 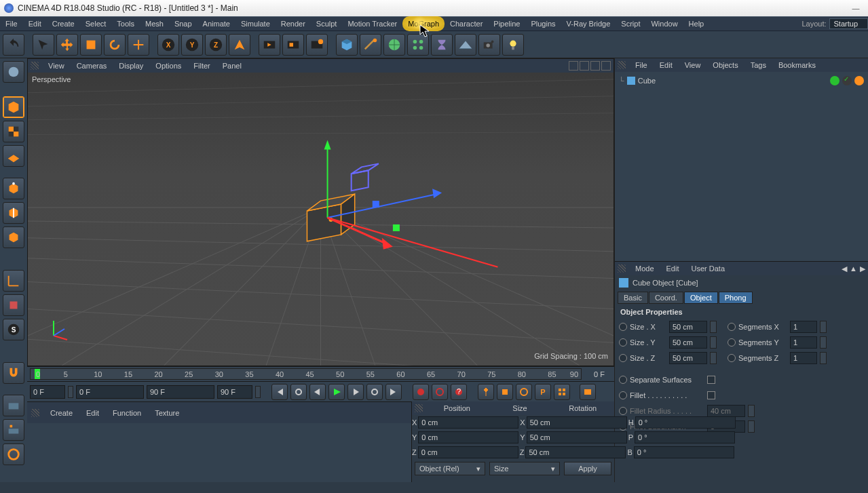 I want to click on menu-select: Select, so click(x=96, y=24).